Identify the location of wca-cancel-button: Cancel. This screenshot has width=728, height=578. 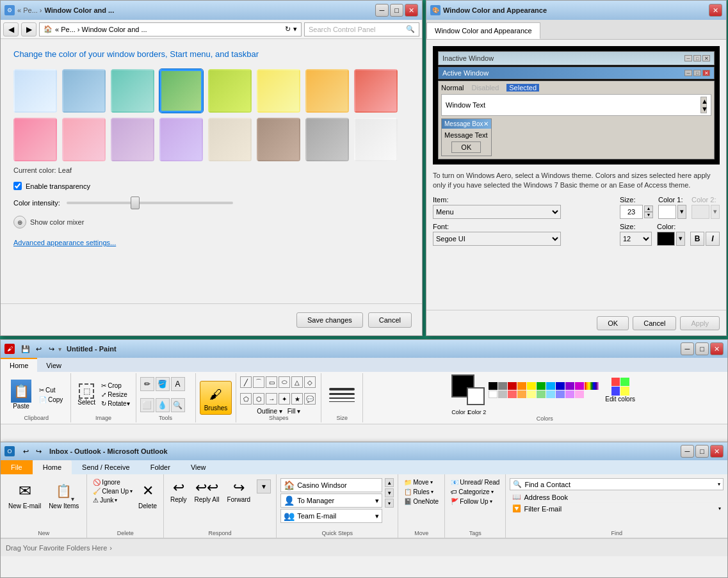
(654, 323).